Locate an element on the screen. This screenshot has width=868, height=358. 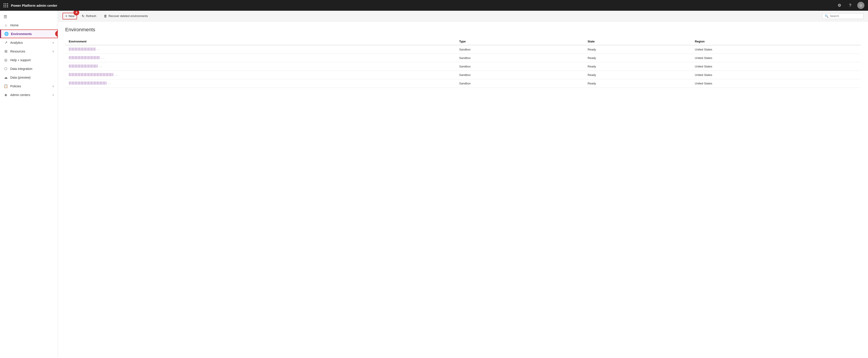
settings-button: ⚙ is located at coordinates (840, 5).